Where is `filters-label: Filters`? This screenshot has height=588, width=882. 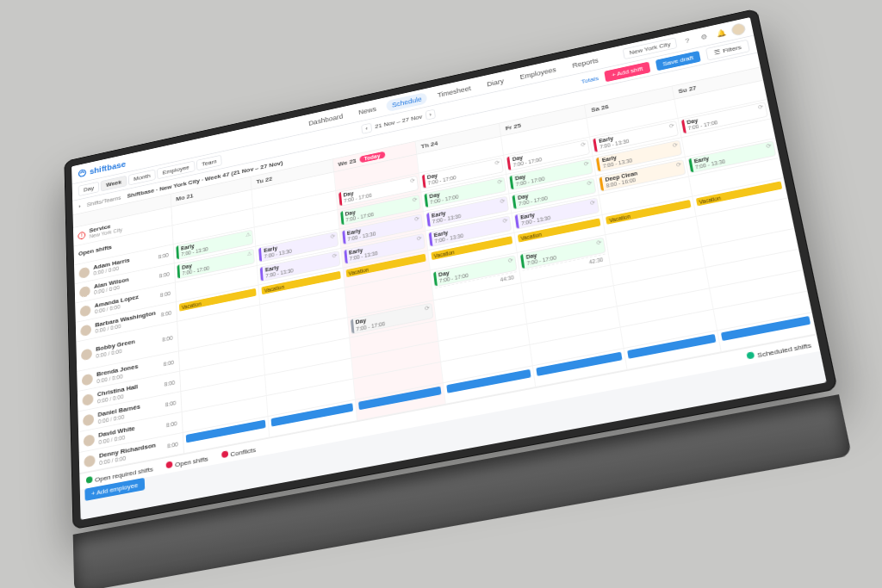
filters-label: Filters is located at coordinates (732, 49).